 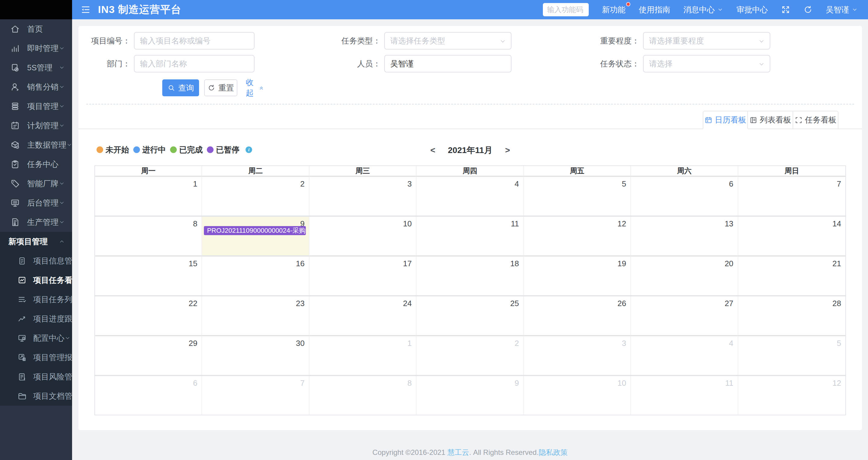 I want to click on sidebar-item-sales: 销售分销, so click(x=36, y=87).